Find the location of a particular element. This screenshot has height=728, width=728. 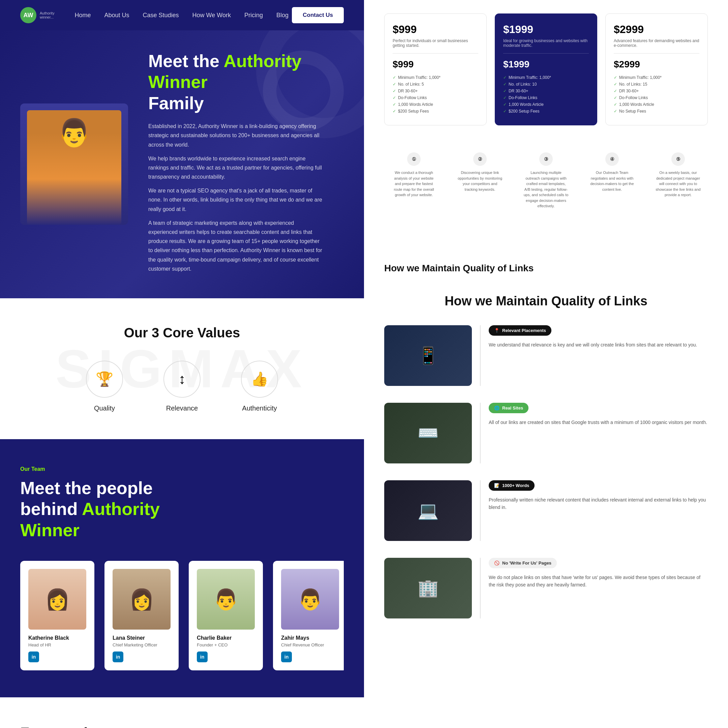

nav-about: About Us is located at coordinates (117, 15).